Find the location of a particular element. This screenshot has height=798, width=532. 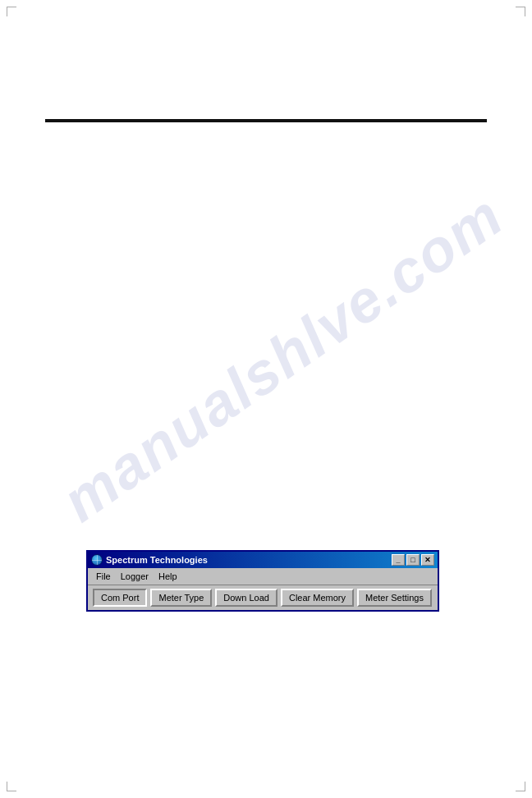

meter-type-button: Meter Type is located at coordinates (181, 598).